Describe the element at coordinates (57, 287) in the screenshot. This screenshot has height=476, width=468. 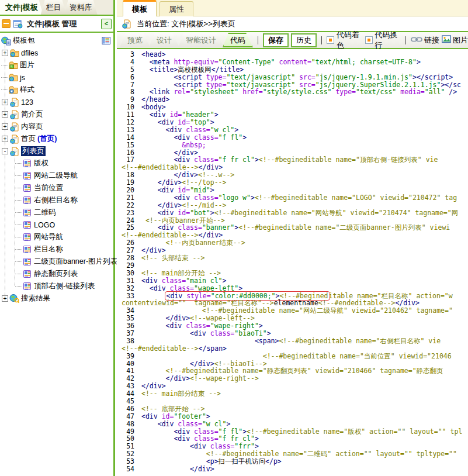
I see `tree-item-顶部右侧-链接列表: 顶部右侧-链接列表` at that location.